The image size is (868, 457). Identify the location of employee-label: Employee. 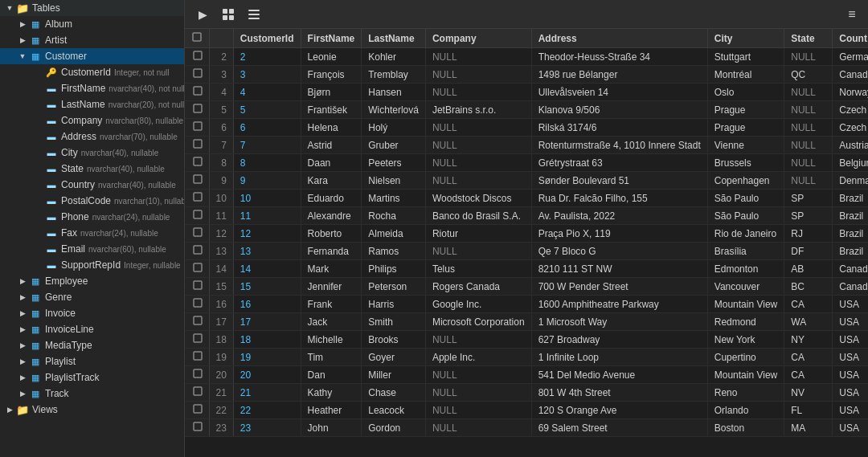
(66, 281).